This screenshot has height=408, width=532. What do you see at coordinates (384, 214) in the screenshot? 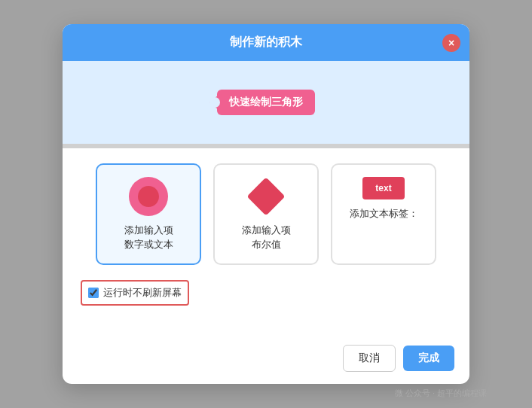
I see `option-card-text-label: text 添加文本标签：` at bounding box center [384, 214].